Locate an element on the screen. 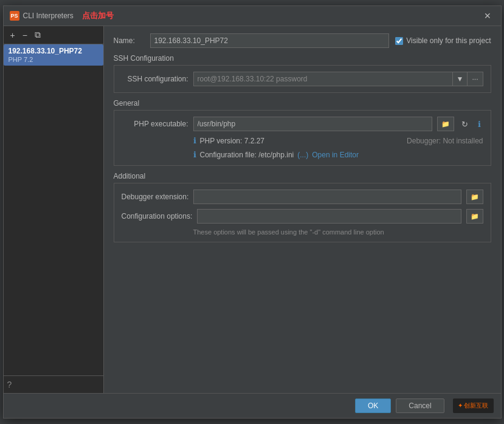  config-options-label: Configuration options: is located at coordinates (157, 216).